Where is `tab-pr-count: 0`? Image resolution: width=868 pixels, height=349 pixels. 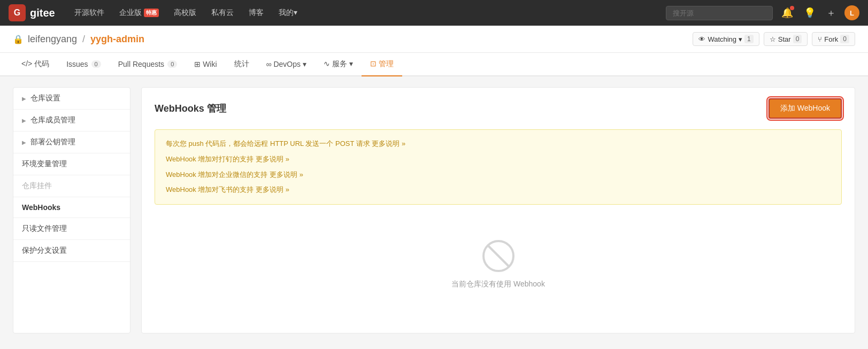
tab-pr-count: 0 is located at coordinates (172, 64).